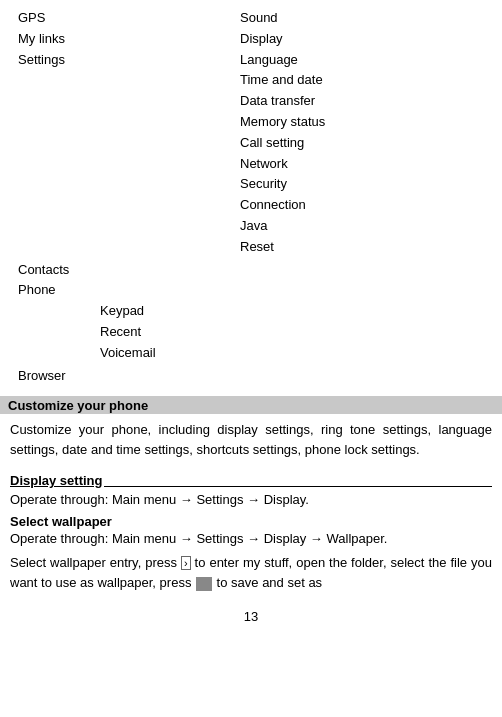 The width and height of the screenshot is (502, 717). I want to click on customize-section-bar: Customize your phone, so click(251, 405).